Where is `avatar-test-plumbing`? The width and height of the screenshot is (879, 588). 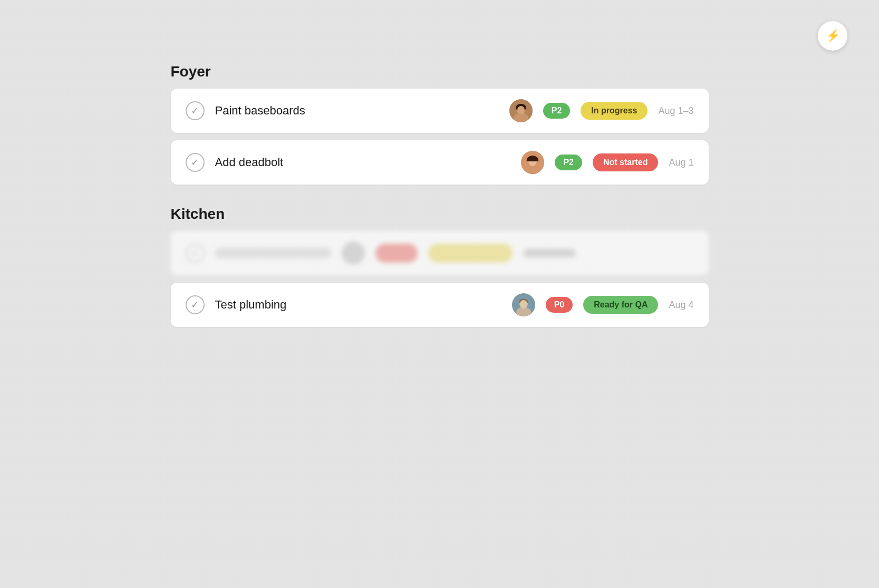
avatar-test-plumbing is located at coordinates (524, 305).